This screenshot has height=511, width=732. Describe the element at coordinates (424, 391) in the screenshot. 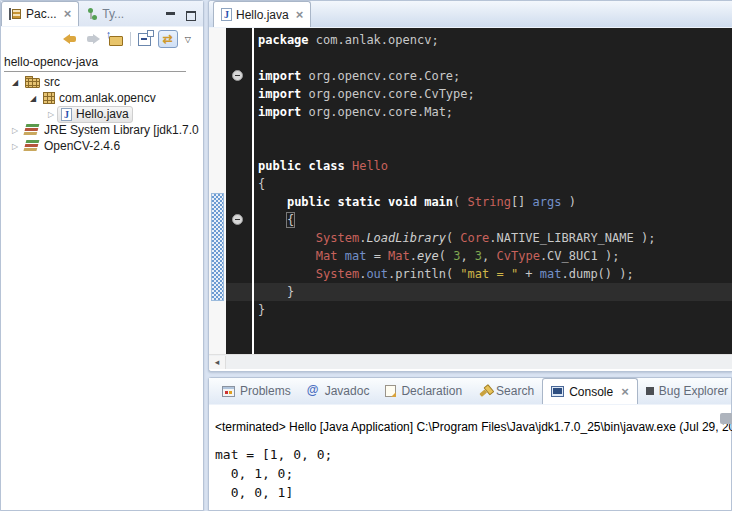

I see `tab-declaration: Declaration` at that location.